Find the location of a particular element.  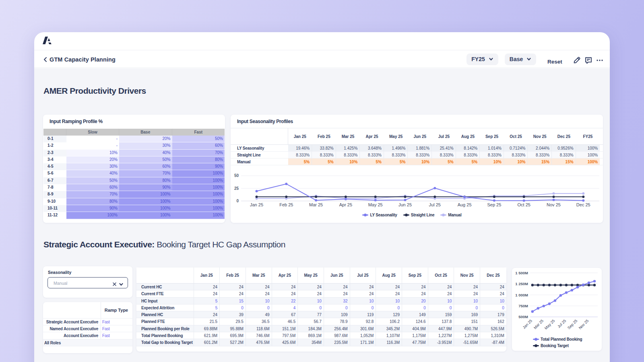

svg-text: Oct 25 is located at coordinates (524, 205).